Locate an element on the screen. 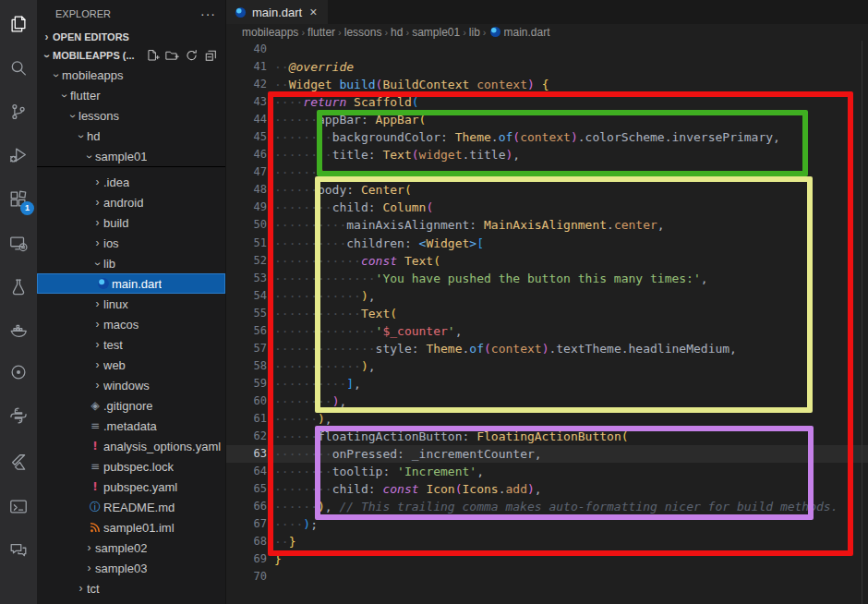 Image resolution: width=868 pixels, height=604 pixels. tree-item-windows: ›windows is located at coordinates (131, 385).